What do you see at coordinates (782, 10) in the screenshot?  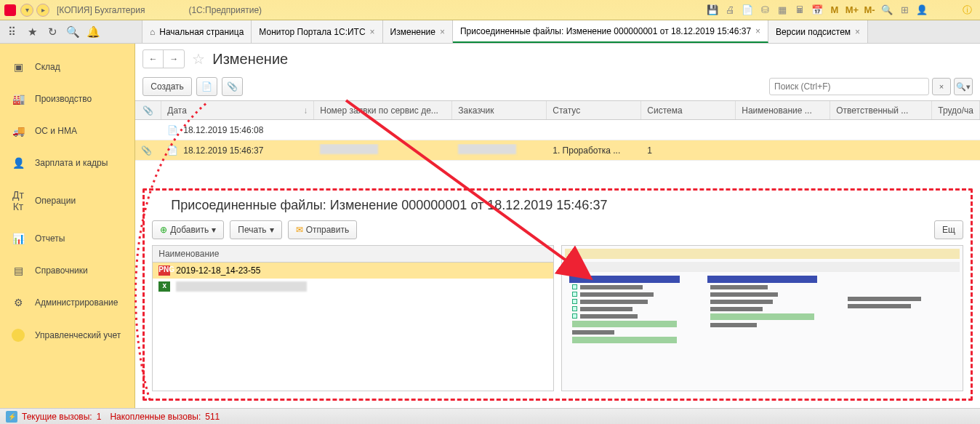 I see `grid-icon: ▦` at bounding box center [782, 10].